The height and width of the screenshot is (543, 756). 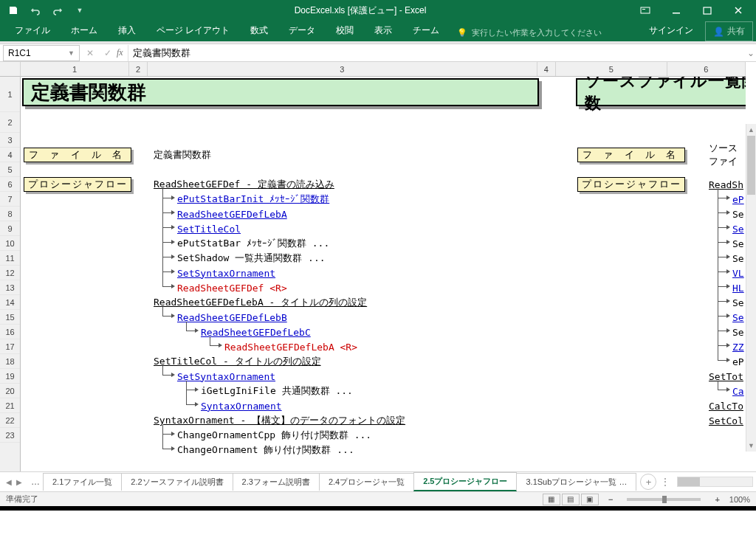 What do you see at coordinates (437, 53) in the screenshot?
I see `formula-input: 定義書関数群` at bounding box center [437, 53].